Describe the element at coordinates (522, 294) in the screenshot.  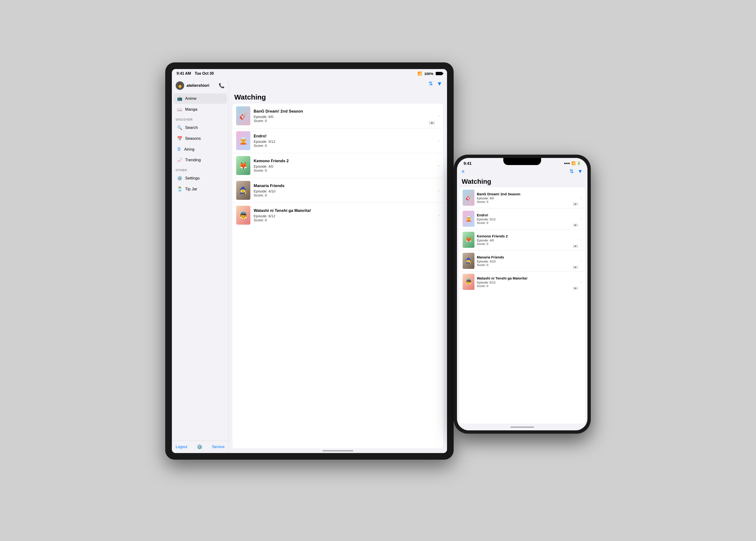
I see `iphone-device: 9:41 ●●● 📶 🔋 ≡ ⇅ ▼ Watching 🎸 BanG Dream…` at that location.